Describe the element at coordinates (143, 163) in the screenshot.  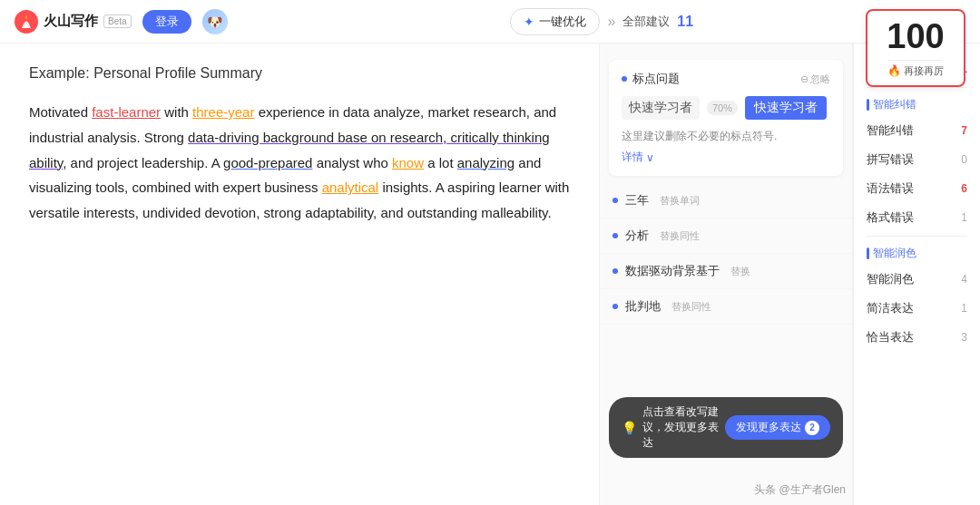
I see `text-and-project: , and project leadership. A` at that location.